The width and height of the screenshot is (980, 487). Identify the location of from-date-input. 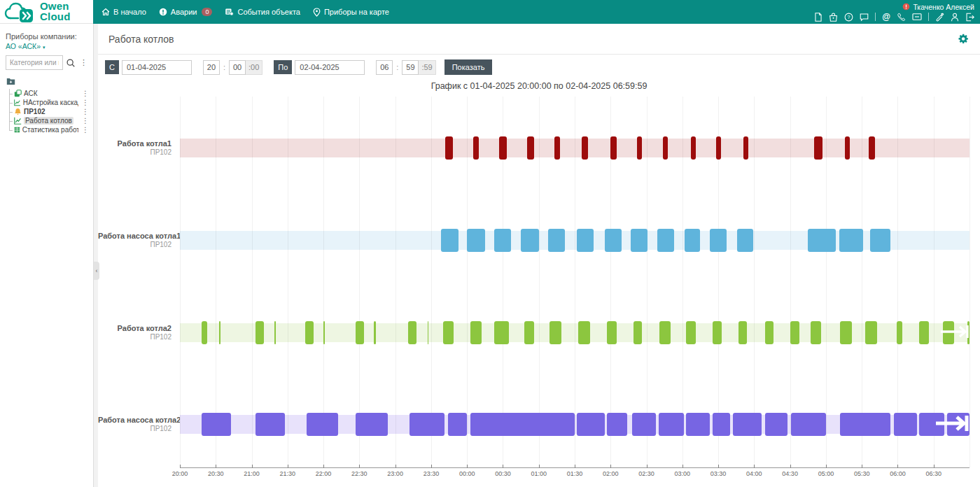
(157, 67).